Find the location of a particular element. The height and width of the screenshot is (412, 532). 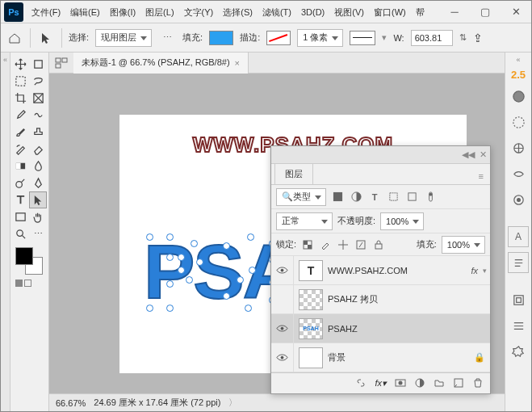

maximize-button: ▢ is located at coordinates (485, 12).